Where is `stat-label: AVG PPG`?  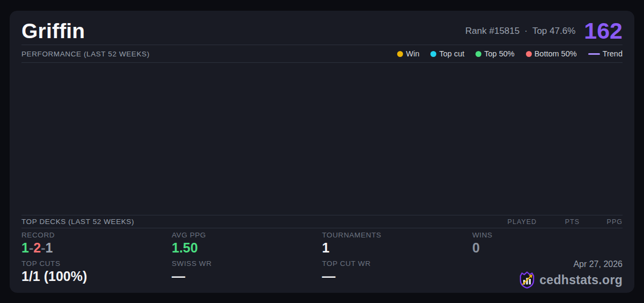
stat-label: AVG PPG is located at coordinates (247, 235).